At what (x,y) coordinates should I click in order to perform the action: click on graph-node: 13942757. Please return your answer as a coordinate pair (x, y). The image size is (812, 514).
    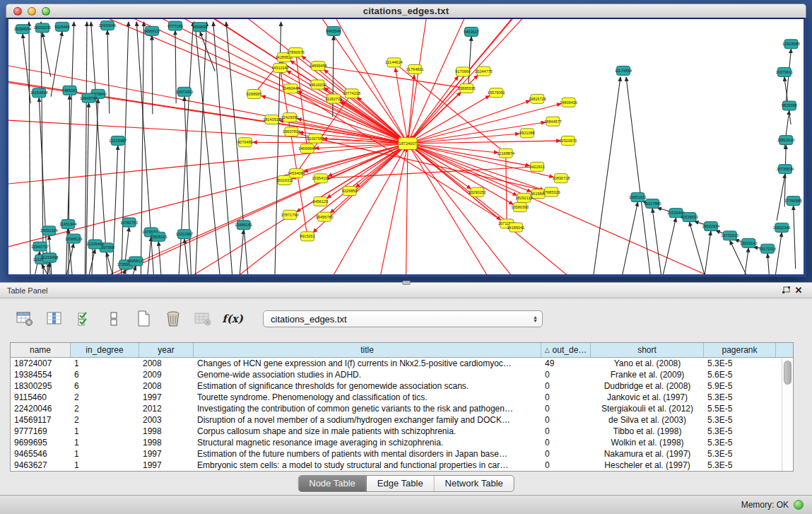
    Looking at the image, I should click on (40, 246).